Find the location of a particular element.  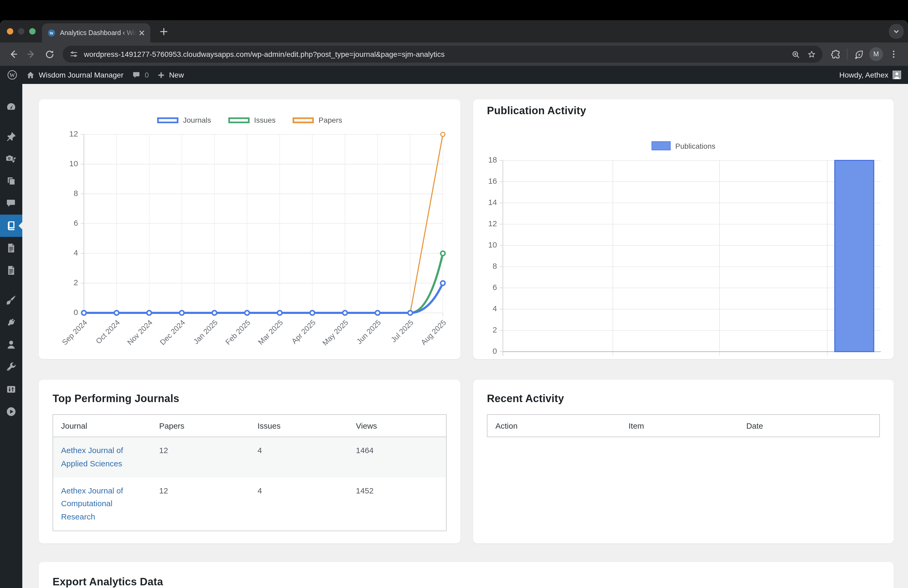

sidebar-item-dashboard is located at coordinates (11, 107).